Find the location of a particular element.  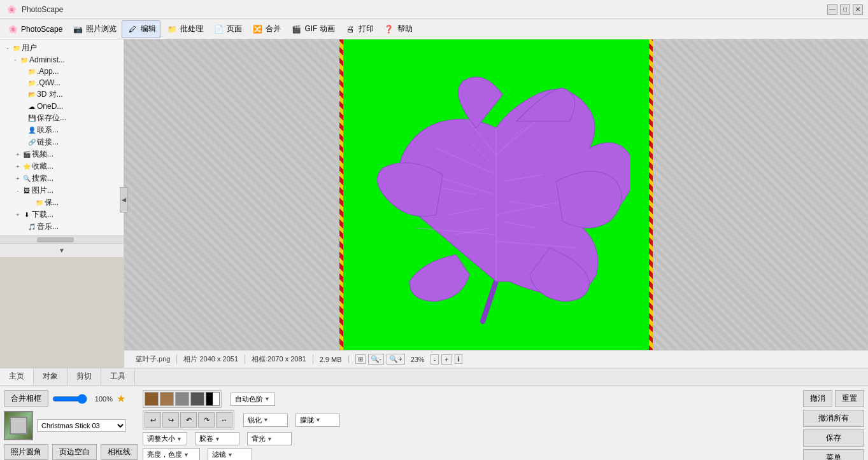

tree-item-users: - 📁 用户 is located at coordinates (62, 48).